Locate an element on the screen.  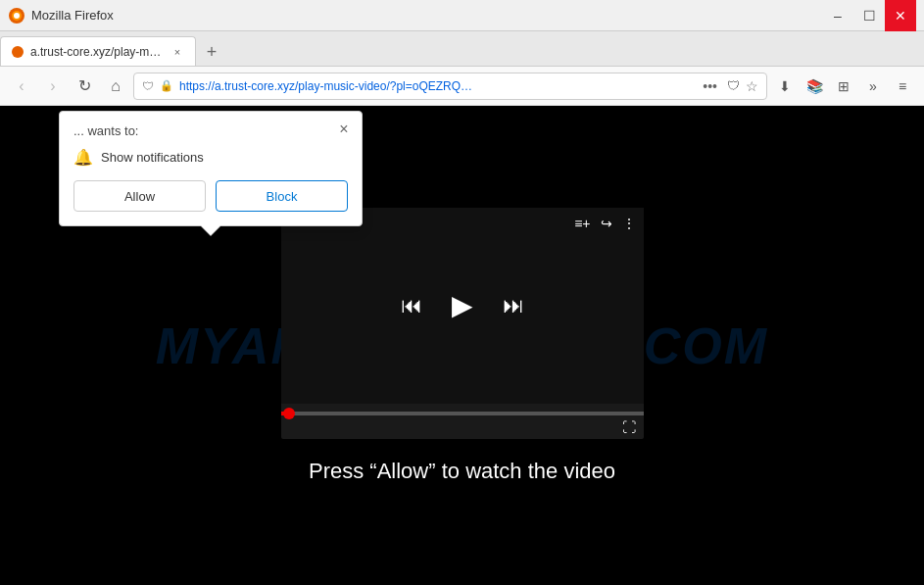
video-top-controls: ≡+ ↪ ⋮ is located at coordinates (605, 223).